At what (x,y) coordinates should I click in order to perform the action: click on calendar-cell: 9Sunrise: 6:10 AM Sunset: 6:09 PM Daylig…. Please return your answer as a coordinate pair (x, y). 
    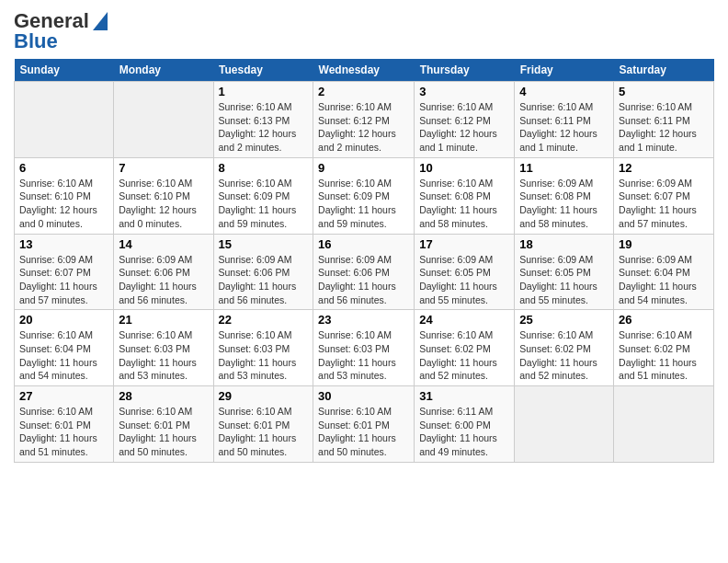
    Looking at the image, I should click on (364, 195).